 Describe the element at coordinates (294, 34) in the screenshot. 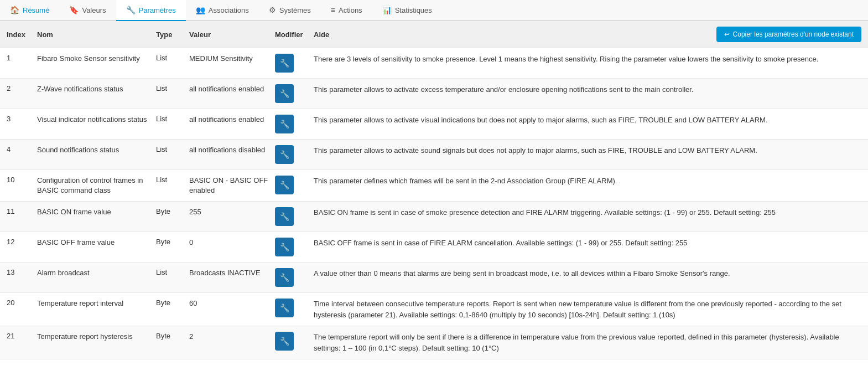

I see `col-header-modifier: Modifier` at that location.